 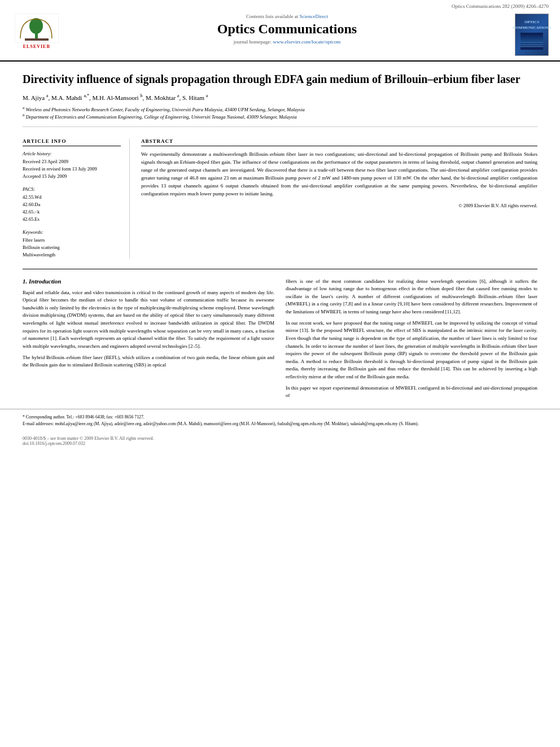 What do you see at coordinates (280, 441) in the screenshot?
I see `footer: 0030-4018/$ – see front matter © 2009 El…` at bounding box center [280, 441].